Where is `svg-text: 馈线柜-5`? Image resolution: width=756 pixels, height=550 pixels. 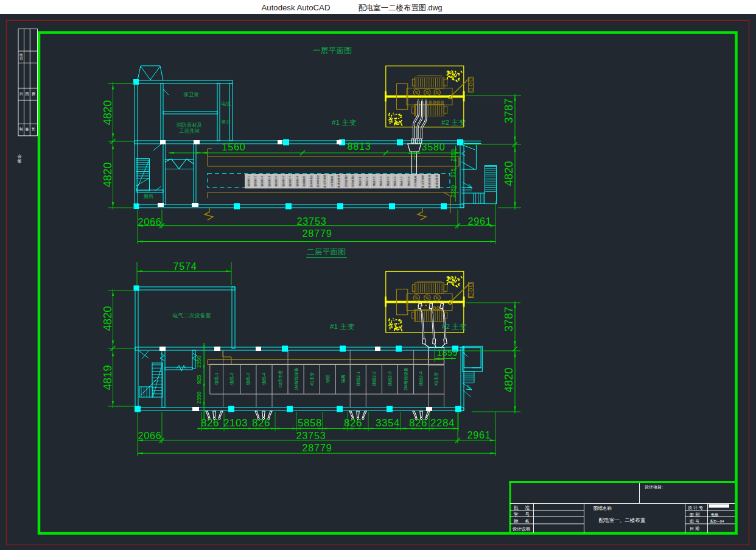
svg-text: 馈线柜-5 is located at coordinates (276, 182).